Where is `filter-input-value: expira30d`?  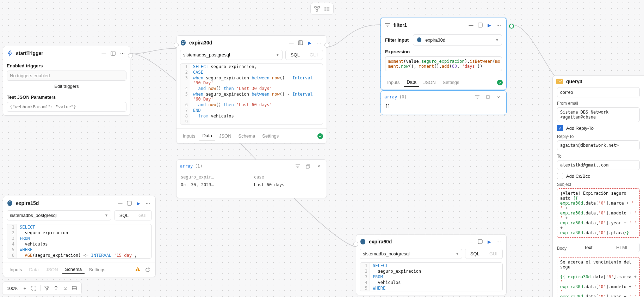 filter-input-value: expira30d is located at coordinates (459, 40).